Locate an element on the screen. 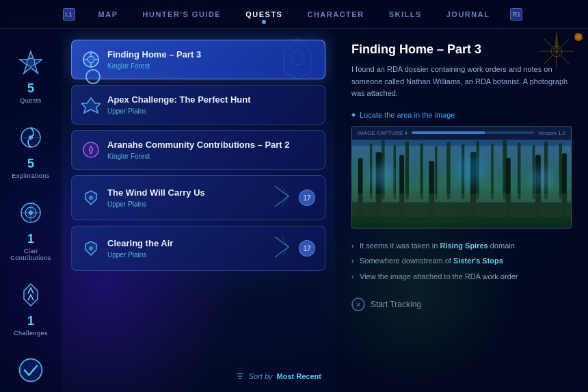 The height and width of the screenshot is (392, 588). quest-item-3: Aranahe Community Contributions – Part 2… is located at coordinates (198, 150).